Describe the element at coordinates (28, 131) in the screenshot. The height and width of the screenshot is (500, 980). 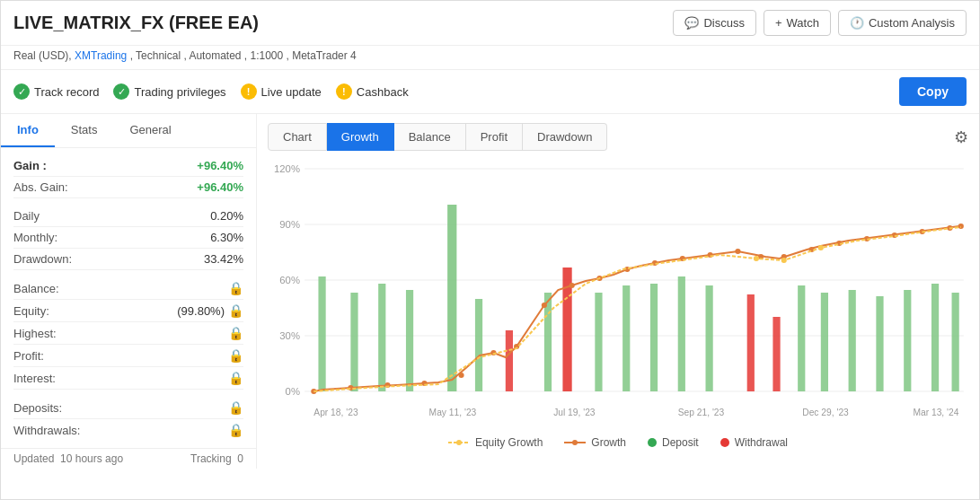
I see `tab-info: Info` at that location.